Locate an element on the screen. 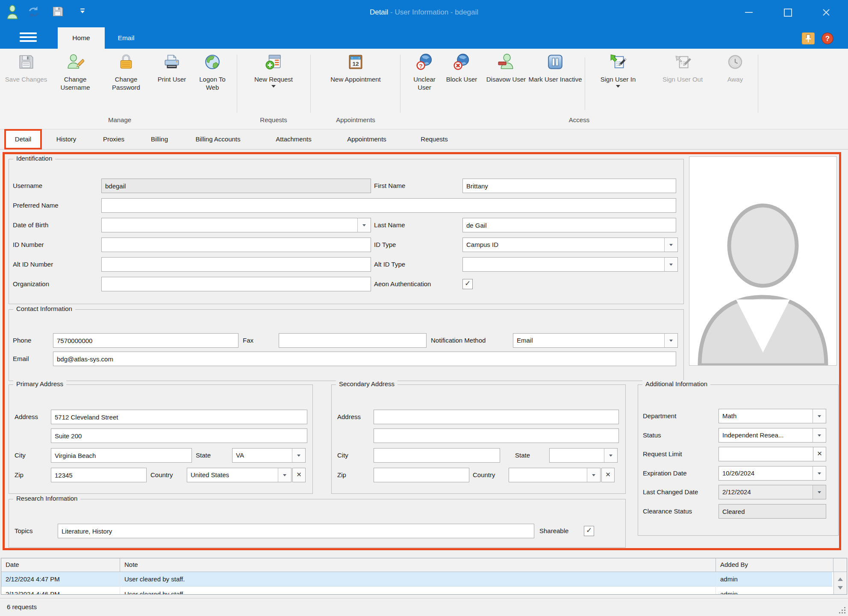  disavow-user-icon is located at coordinates (506, 63).